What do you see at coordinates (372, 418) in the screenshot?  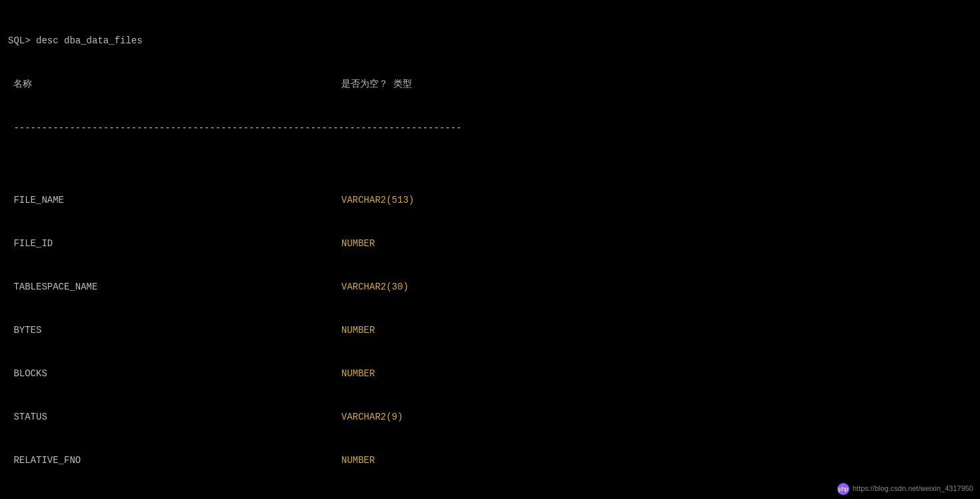 I see `col-type-status: VARCHAR2(9)` at bounding box center [372, 418].